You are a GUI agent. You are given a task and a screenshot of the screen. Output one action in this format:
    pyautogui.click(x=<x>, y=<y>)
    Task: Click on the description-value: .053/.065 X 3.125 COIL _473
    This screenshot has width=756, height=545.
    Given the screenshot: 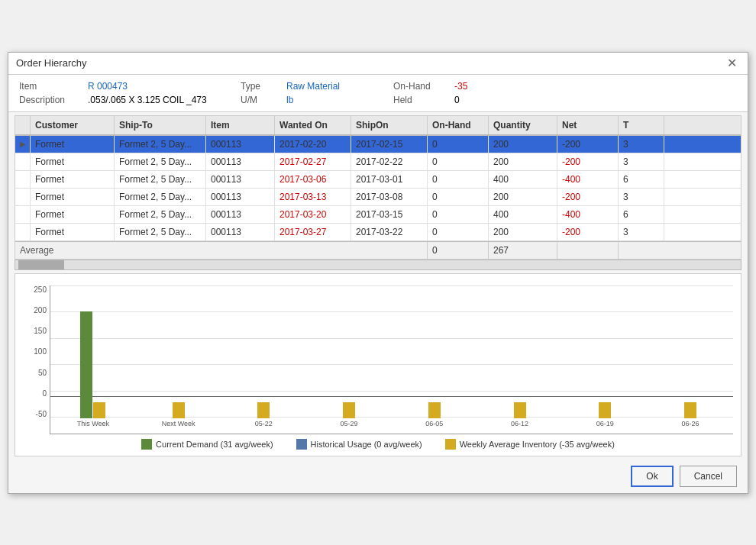 What is the action you would take?
    pyautogui.click(x=164, y=100)
    